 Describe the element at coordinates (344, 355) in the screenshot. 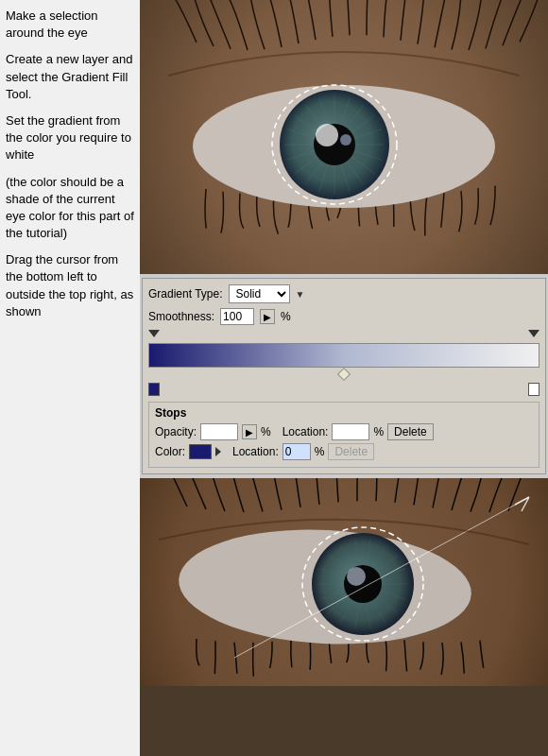

I see `gradient-bar` at that location.